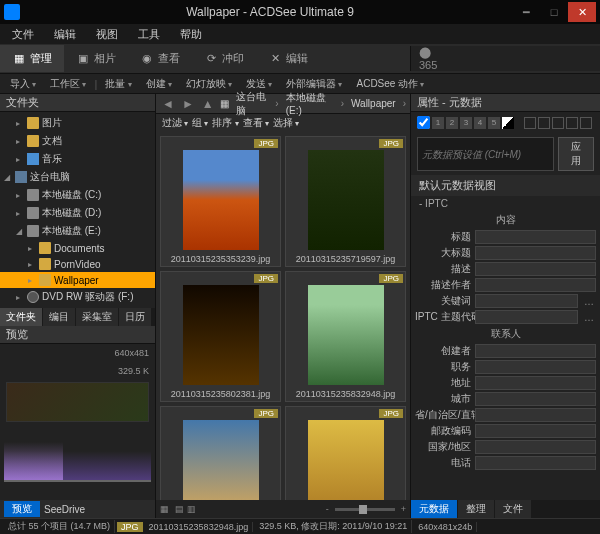  What do you see at coordinates (186, 509) in the screenshot?
I see `view-icons: ▤ ▥` at bounding box center [186, 509].